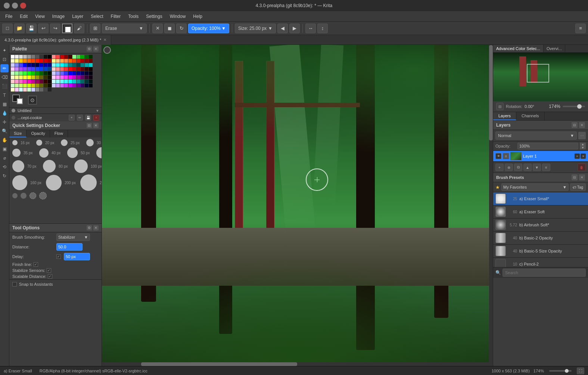 The width and height of the screenshot is (588, 375). What do you see at coordinates (577, 156) in the screenshot?
I see `layer-action-1: ≡` at bounding box center [577, 156].